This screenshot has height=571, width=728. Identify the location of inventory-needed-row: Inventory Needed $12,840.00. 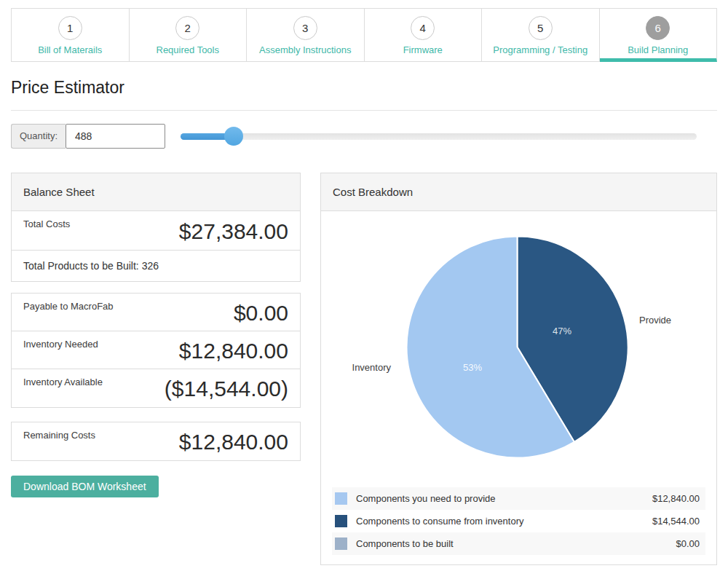
(156, 350).